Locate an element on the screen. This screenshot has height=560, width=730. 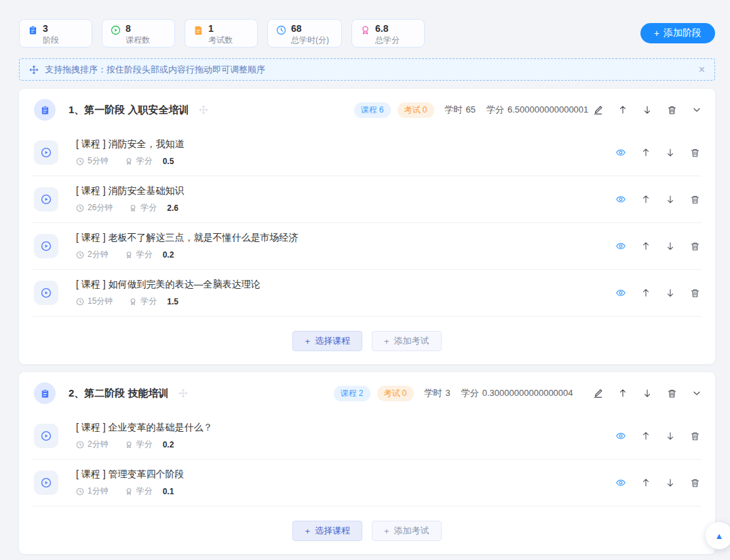
credit-value: 2.6 is located at coordinates (172, 208).